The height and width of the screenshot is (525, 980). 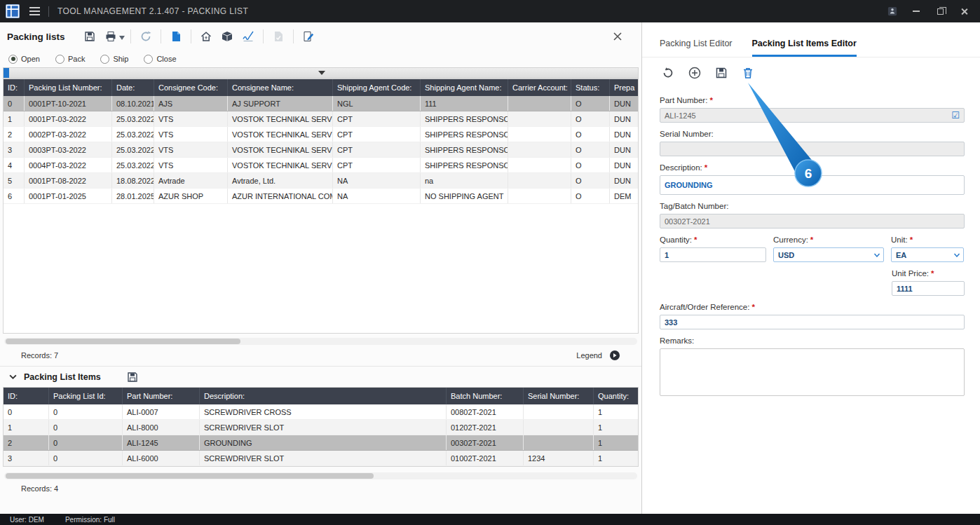 I want to click on table-cell: DUN, so click(x=624, y=135).